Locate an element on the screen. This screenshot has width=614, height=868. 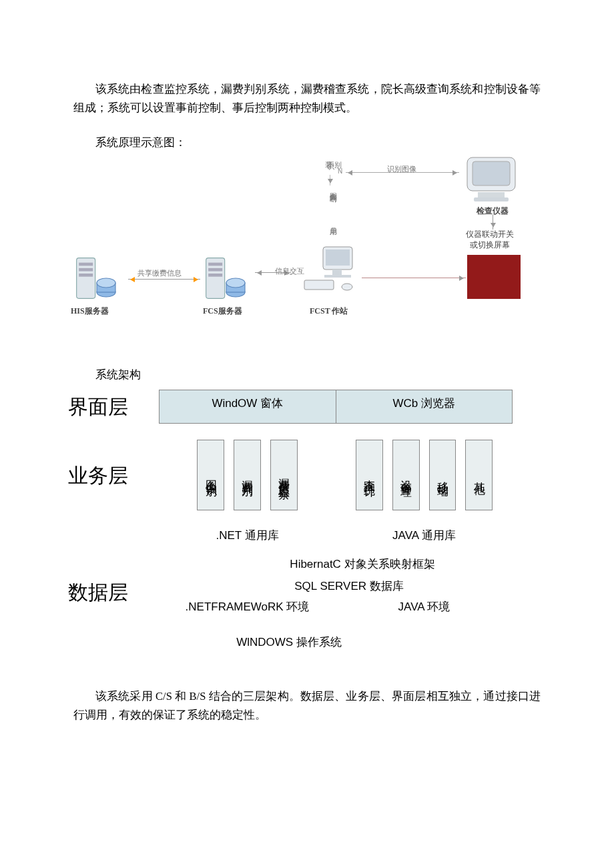
vertical-note-mid: 图像利断 is located at coordinates (334, 188).